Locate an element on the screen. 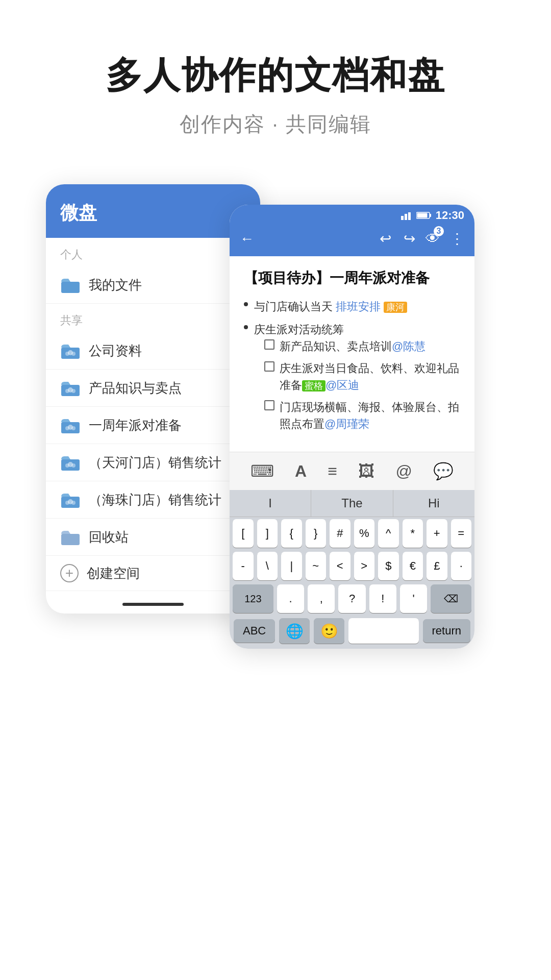 Image resolution: width=551 pixels, height=980 pixels. doc-toolbar: ← ↩ ↪ 👁 3 ⋮ is located at coordinates (352, 240).